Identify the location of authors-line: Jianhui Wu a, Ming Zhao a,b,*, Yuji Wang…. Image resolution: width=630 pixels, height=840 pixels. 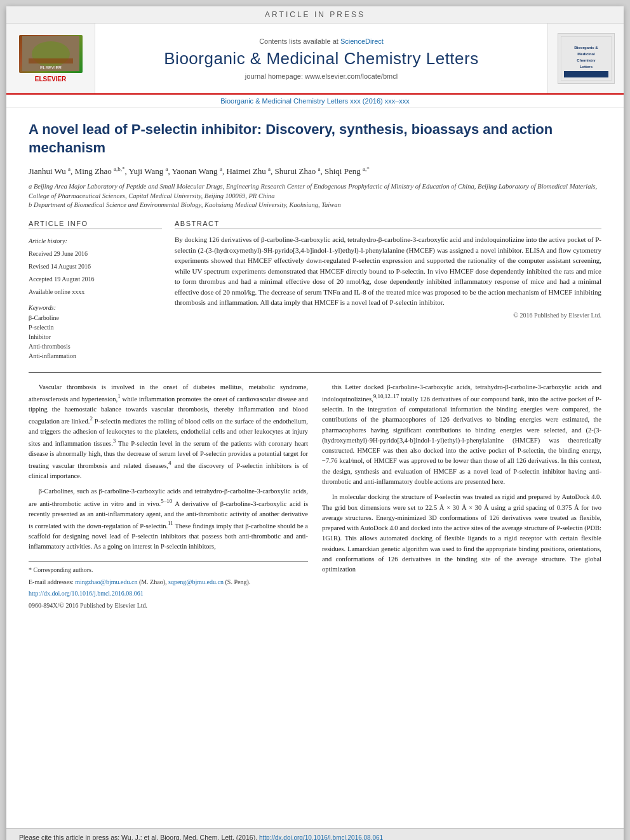
(315, 171).